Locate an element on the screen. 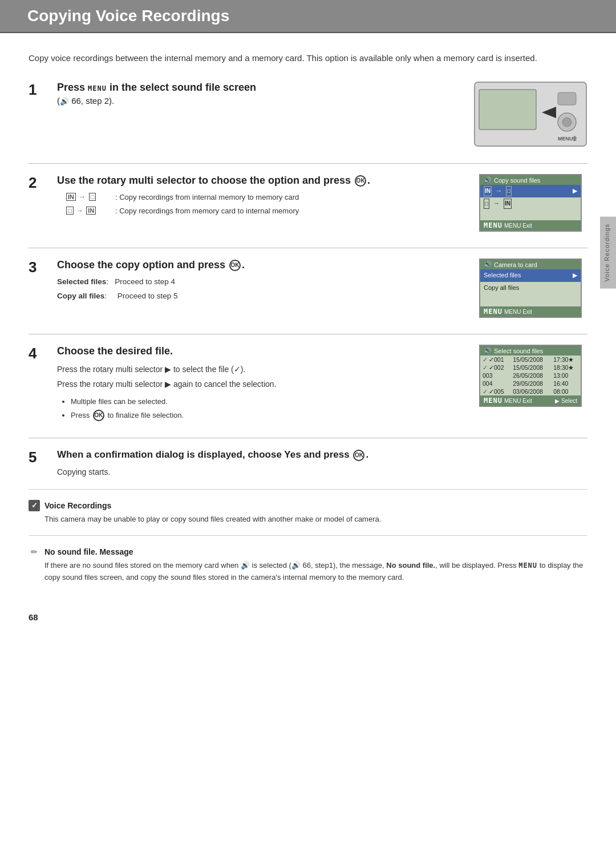 This screenshot has height=848, width=616. lcd3-row1: Selected files ▶ is located at coordinates (530, 276).